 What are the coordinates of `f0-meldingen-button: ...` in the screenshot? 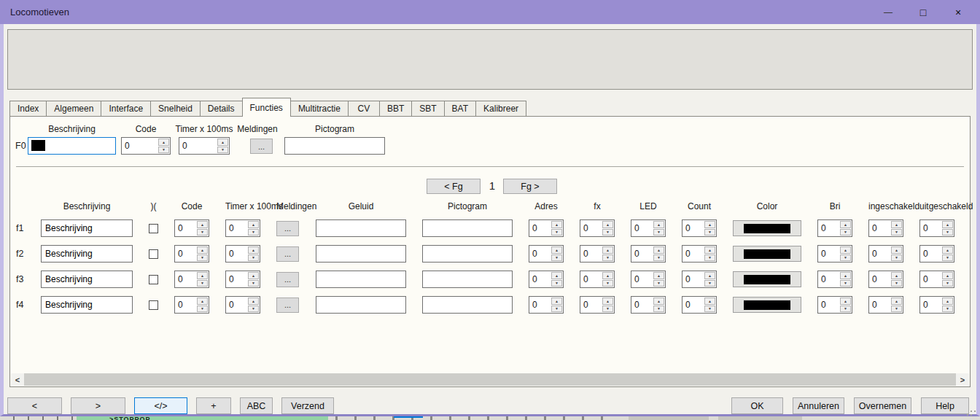 It's located at (261, 146).